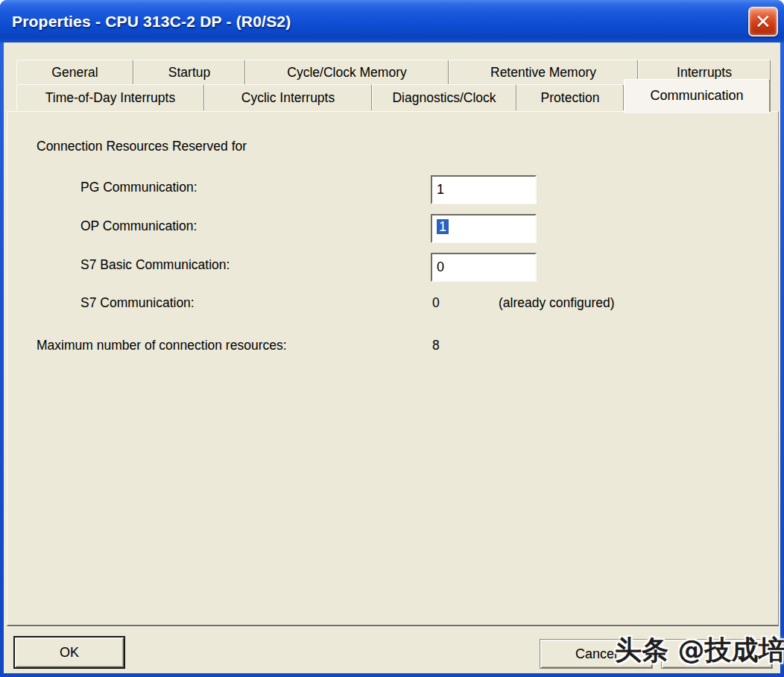  I want to click on tab-startup: Startup, so click(189, 72).